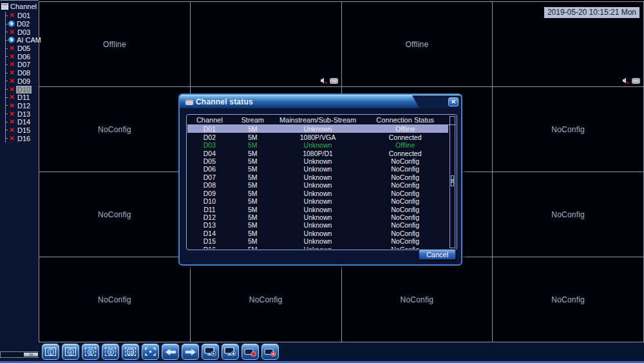 Image resolution: width=644 pixels, height=363 pixels. I want to click on channel-tree-item: D16, so click(22, 138).